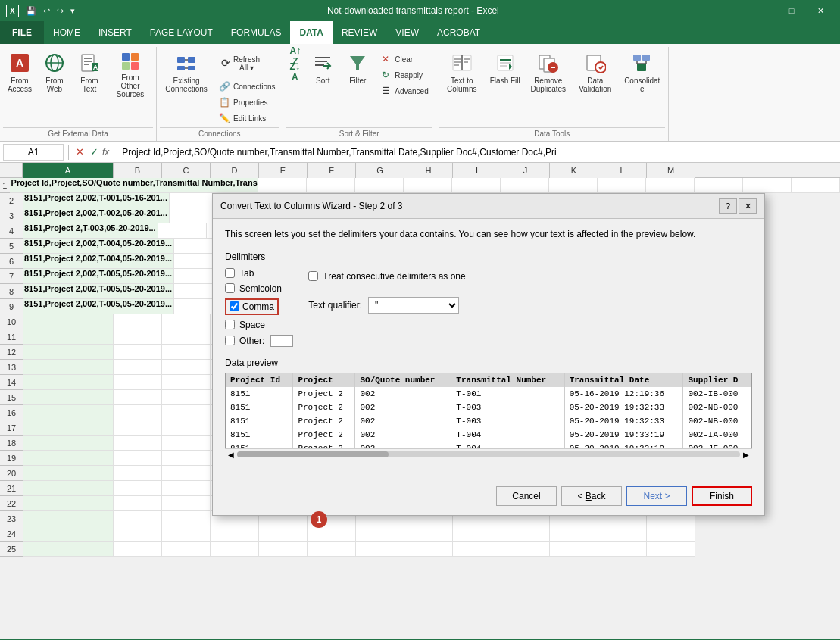 This screenshot has width=840, height=640. Describe the element at coordinates (462, 73) in the screenshot. I see `text-to-columns-button: Text to Columns` at that location.